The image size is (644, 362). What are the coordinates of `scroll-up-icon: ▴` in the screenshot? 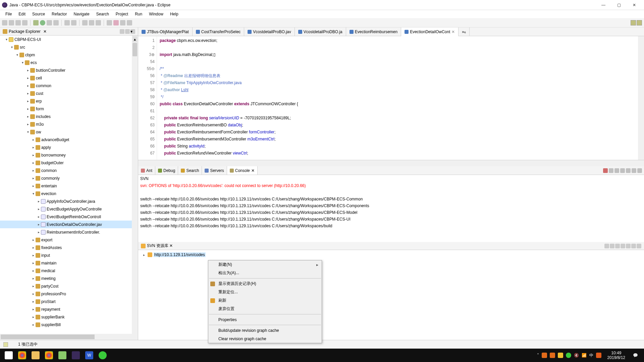 It's located at (135, 39).